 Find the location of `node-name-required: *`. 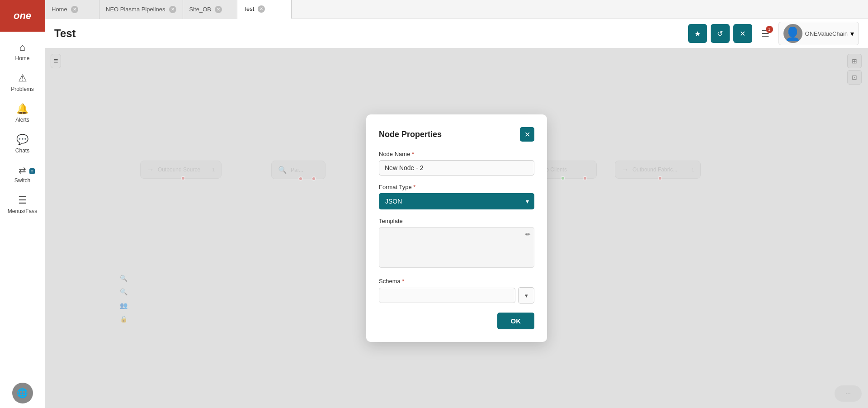

node-name-required: * is located at coordinates (413, 154).